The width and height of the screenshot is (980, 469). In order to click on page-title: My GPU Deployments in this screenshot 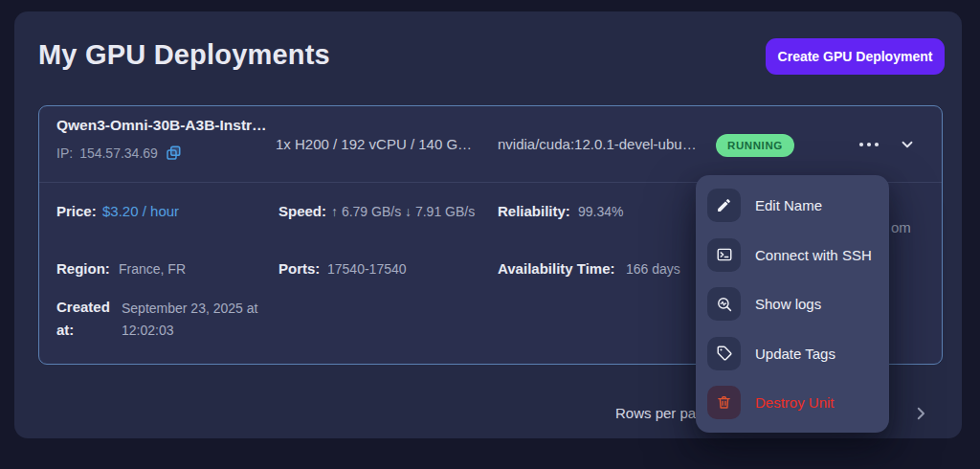, I will do `click(184, 56)`.